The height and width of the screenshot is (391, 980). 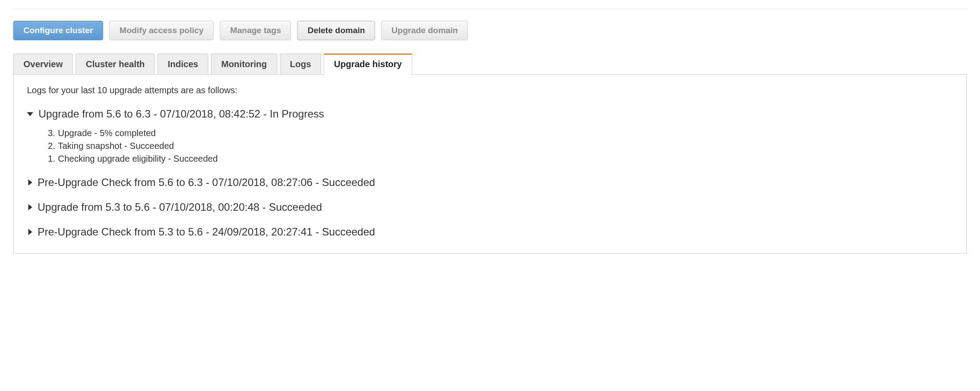 What do you see at coordinates (490, 232) in the screenshot?
I see `log-item: Pre-Upgrade Check from 5.3 to 5.6 - 24/0…` at bounding box center [490, 232].